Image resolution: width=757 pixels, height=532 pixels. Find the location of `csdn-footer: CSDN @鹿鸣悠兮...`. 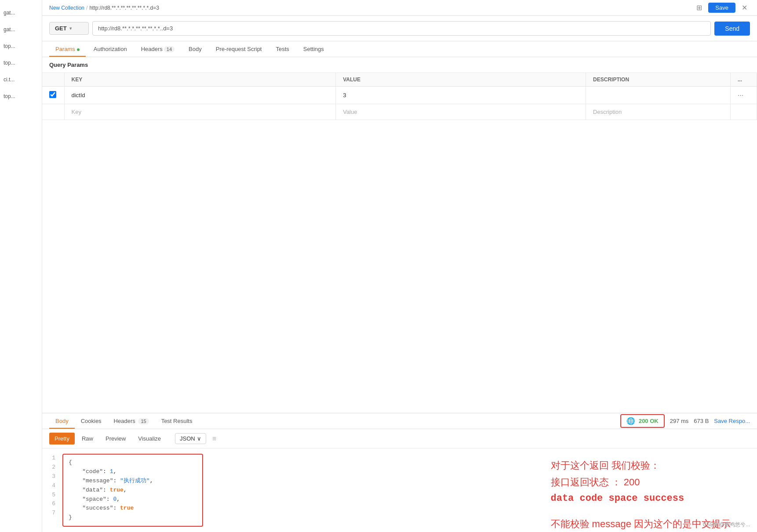

csdn-footer: CSDN @鹿鸣悠兮... is located at coordinates (726, 525).